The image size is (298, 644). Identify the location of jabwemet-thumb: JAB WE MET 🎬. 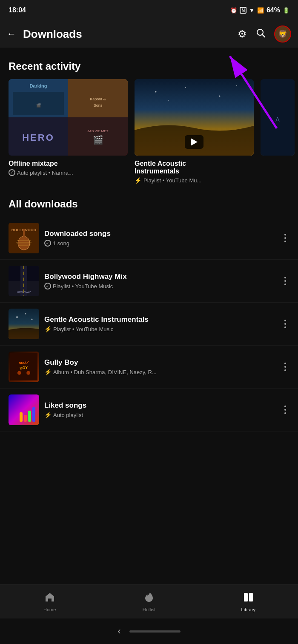
(98, 136).